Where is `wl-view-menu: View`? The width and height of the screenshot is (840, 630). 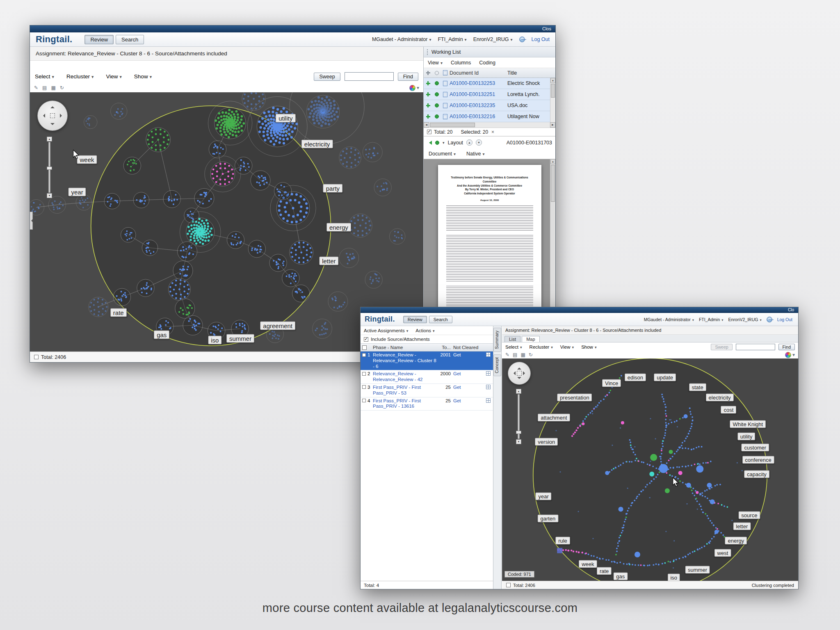
wl-view-menu: View is located at coordinates (435, 63).